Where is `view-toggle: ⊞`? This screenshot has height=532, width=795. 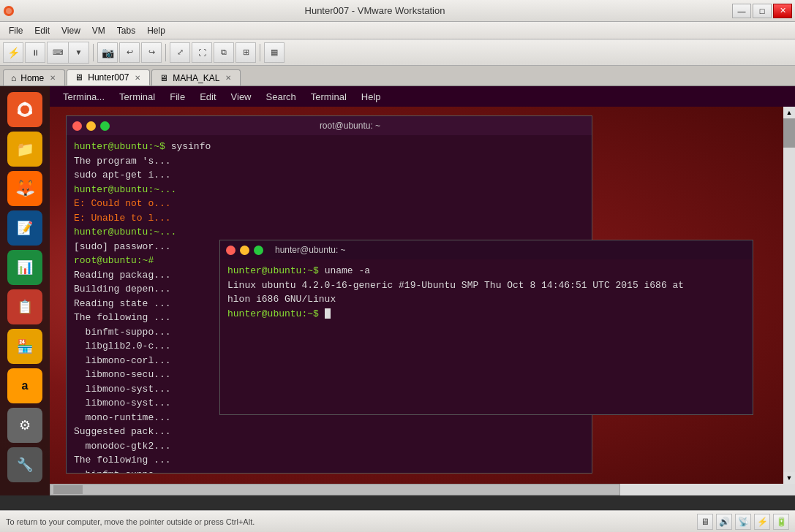 view-toggle: ⊞ is located at coordinates (246, 53).